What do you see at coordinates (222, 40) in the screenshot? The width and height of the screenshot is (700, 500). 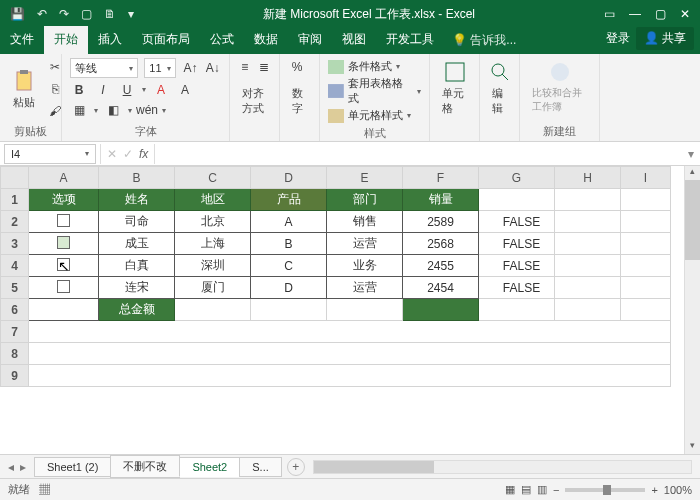 I see `tab-formulas: 公式` at bounding box center [222, 40].